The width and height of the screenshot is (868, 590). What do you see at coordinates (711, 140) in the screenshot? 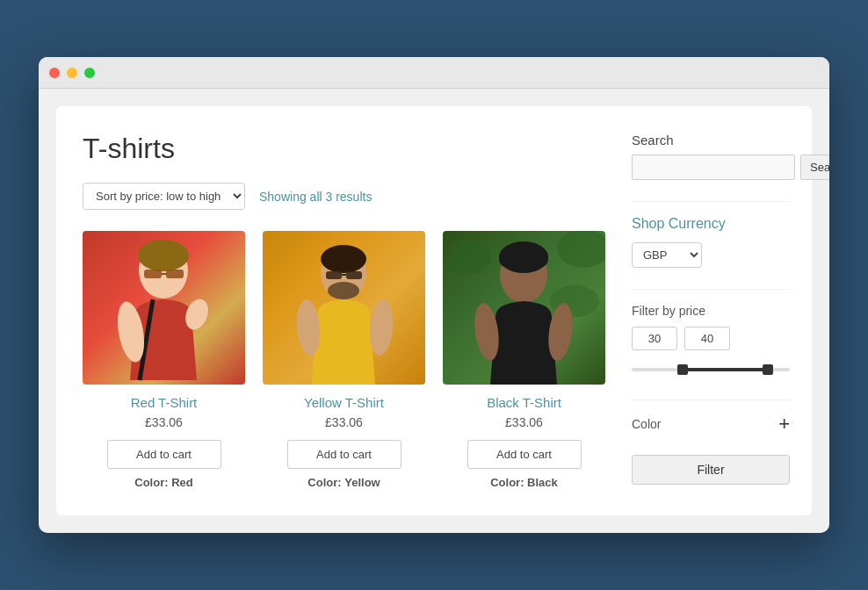
I see `search-label: Search` at bounding box center [711, 140].